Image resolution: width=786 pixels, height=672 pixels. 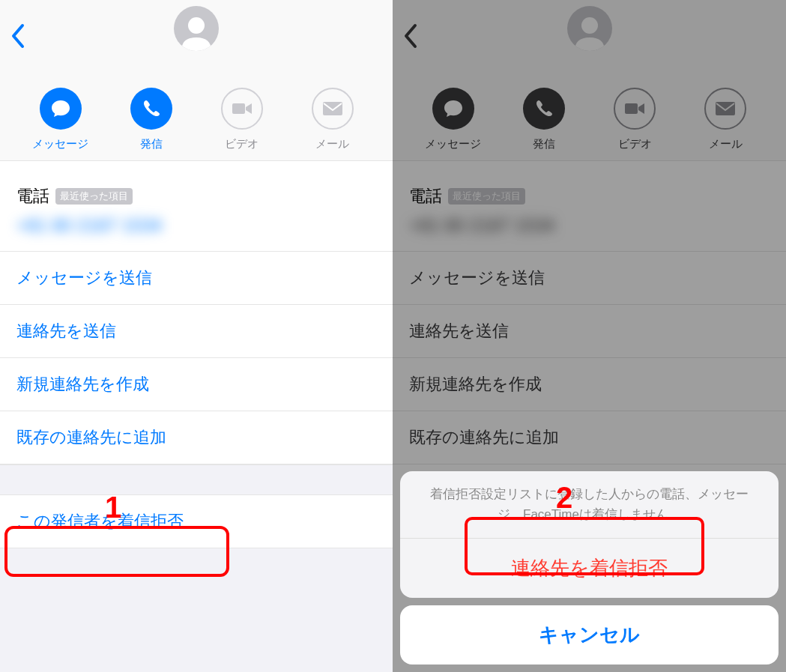 What do you see at coordinates (196, 28) in the screenshot?
I see `avatar` at bounding box center [196, 28].